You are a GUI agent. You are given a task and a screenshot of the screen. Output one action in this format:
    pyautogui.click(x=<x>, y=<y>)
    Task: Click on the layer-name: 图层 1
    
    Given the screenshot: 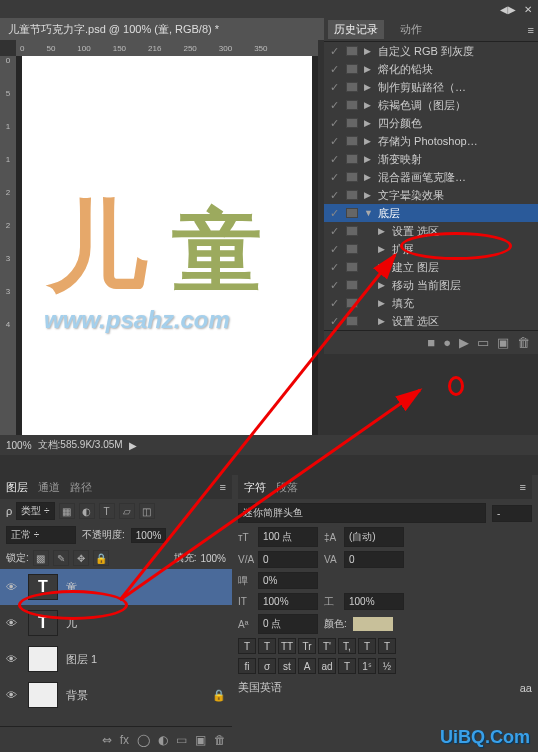 What is the action you would take?
    pyautogui.click(x=146, y=660)
    